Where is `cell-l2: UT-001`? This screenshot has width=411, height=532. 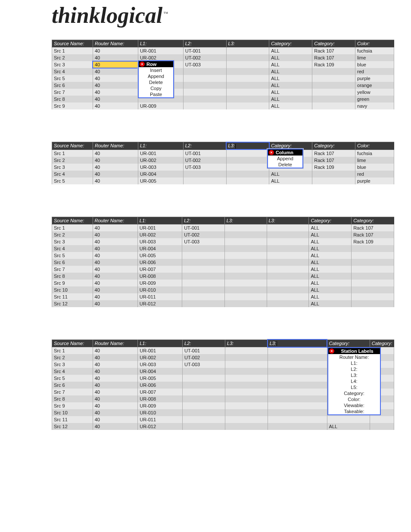 cell-l2: UT-001 is located at coordinates (205, 51).